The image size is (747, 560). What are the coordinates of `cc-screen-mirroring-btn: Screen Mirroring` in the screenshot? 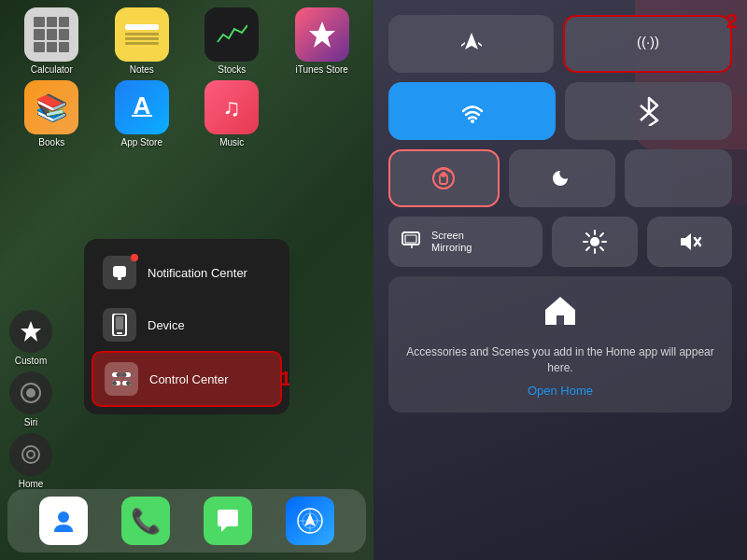 It's located at (465, 242).